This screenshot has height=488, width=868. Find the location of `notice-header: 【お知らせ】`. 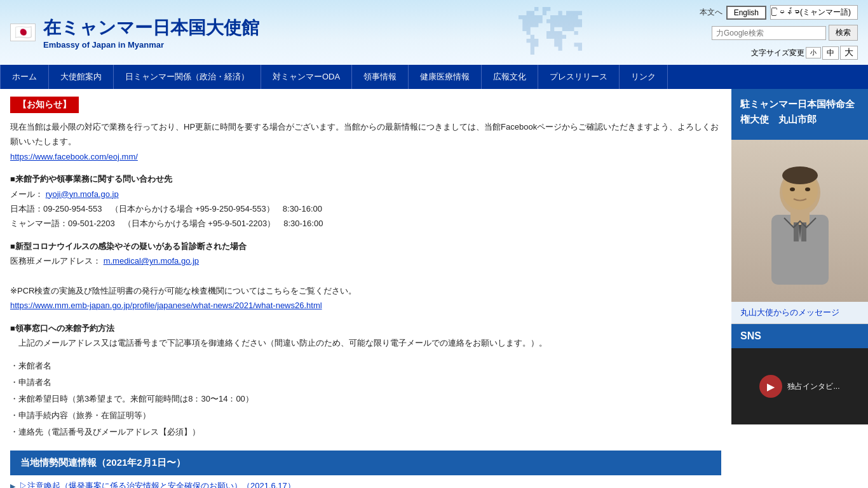

notice-header: 【お知らせ】 is located at coordinates (366, 105).